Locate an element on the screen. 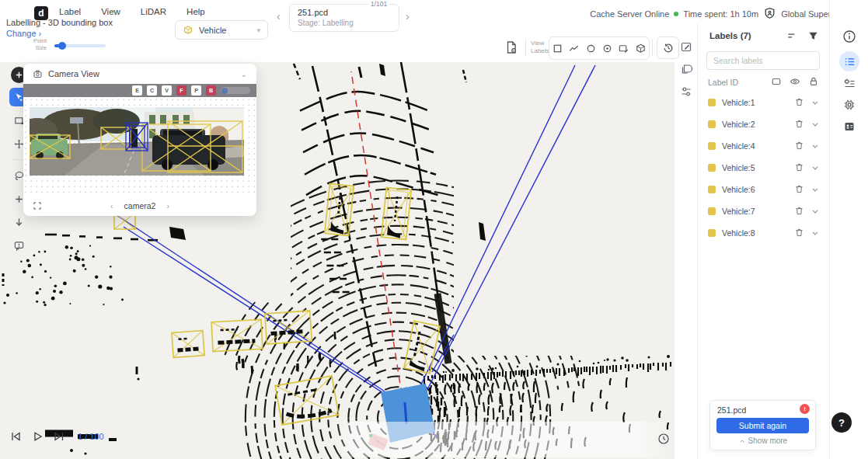  view-labels-label: ViewLabels is located at coordinates (540, 47).